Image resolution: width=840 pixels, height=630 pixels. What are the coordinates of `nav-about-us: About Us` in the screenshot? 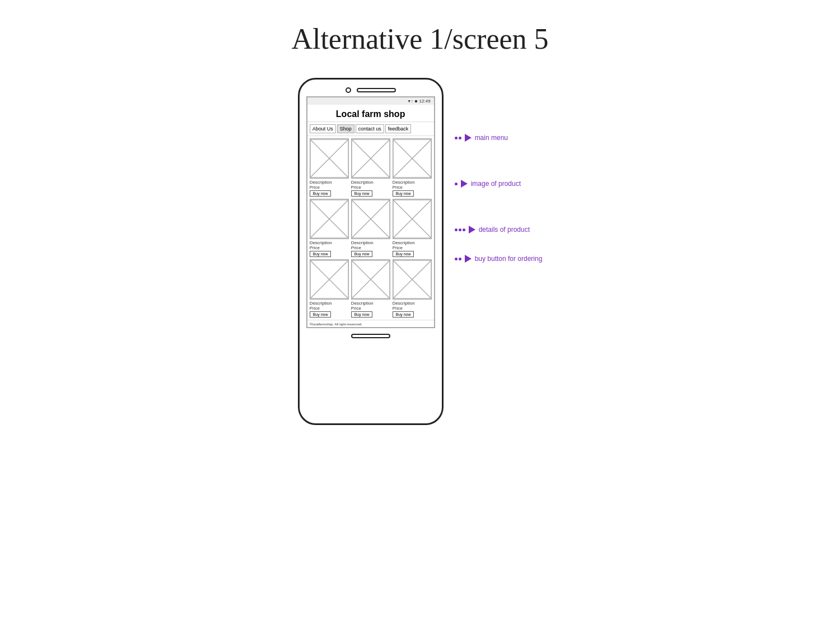 It's located at (323, 129).